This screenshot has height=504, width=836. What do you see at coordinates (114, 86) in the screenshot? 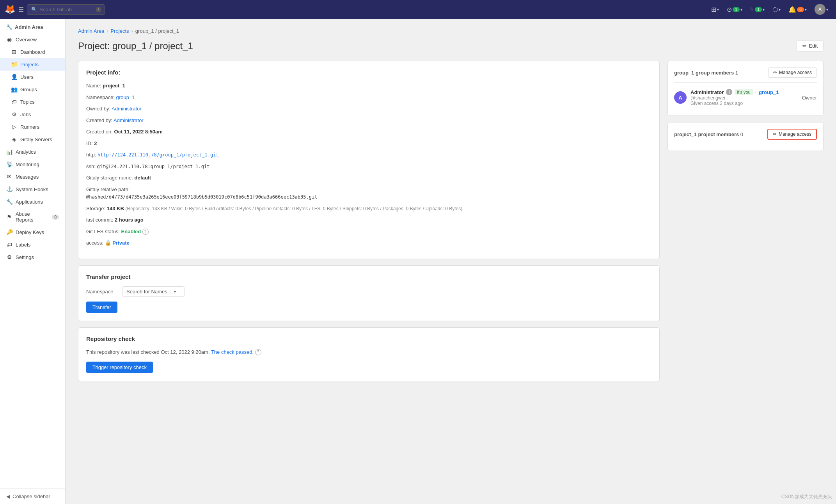
I see `project-name-value: project_1` at bounding box center [114, 86].